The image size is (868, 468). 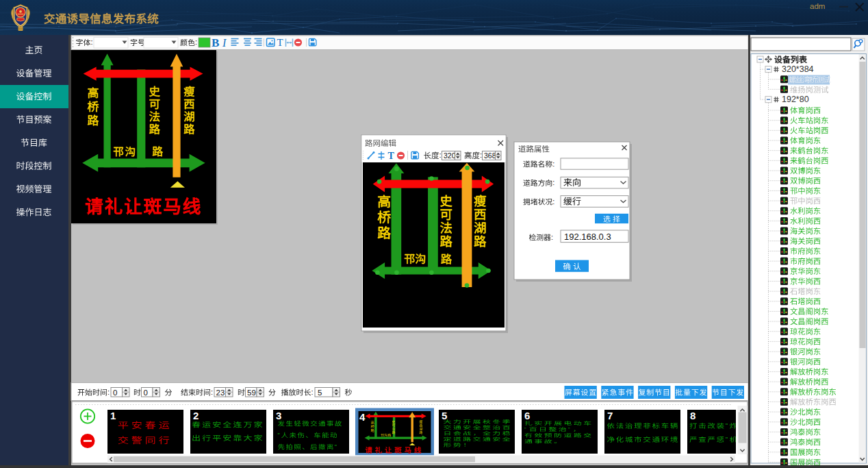 I want to click on svg-text: B, so click(x=215, y=42).